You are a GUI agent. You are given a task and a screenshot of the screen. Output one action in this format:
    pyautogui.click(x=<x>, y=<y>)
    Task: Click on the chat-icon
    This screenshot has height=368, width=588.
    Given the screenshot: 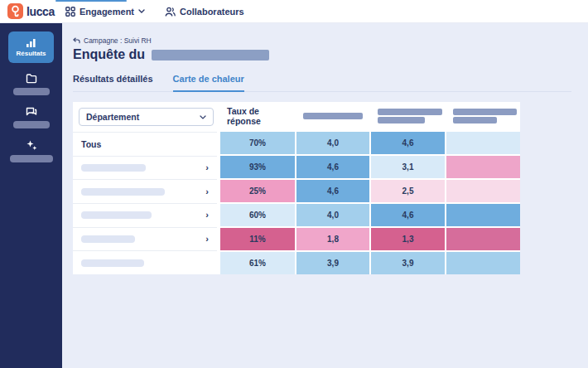 What is the action you would take?
    pyautogui.click(x=31, y=111)
    